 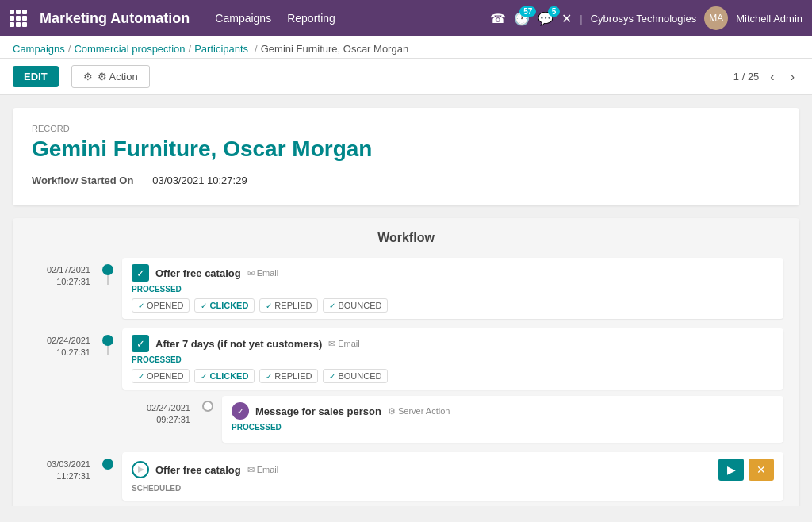 What do you see at coordinates (140, 273) in the screenshot?
I see `wf-checkbox-1: ✓` at bounding box center [140, 273].